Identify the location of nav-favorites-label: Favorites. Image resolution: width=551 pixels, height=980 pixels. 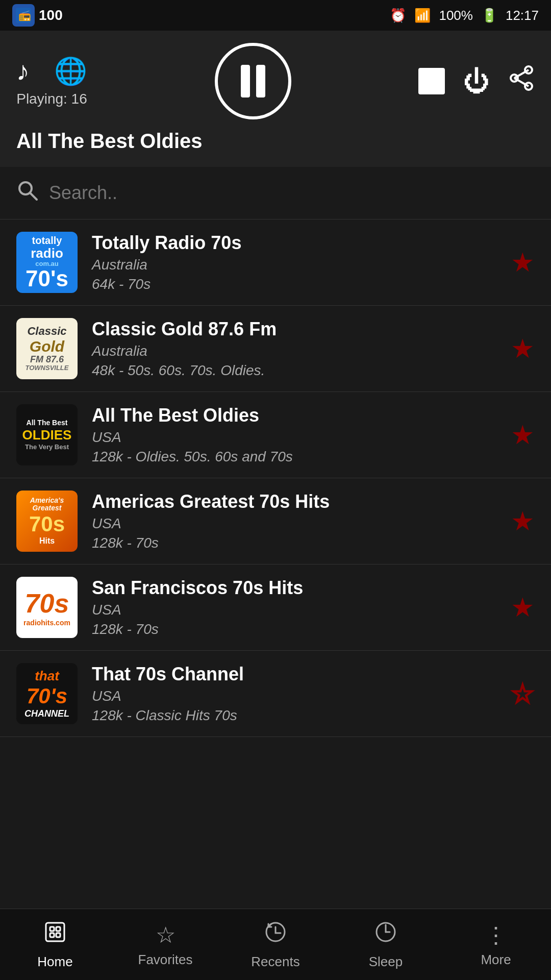
(165, 960).